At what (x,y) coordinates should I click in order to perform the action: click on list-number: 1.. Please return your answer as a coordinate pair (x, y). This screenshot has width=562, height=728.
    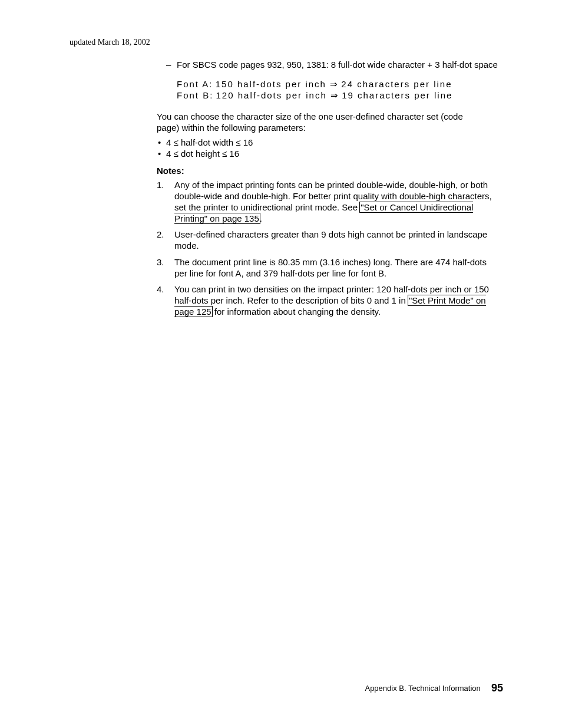
    Looking at the image, I should click on (160, 185).